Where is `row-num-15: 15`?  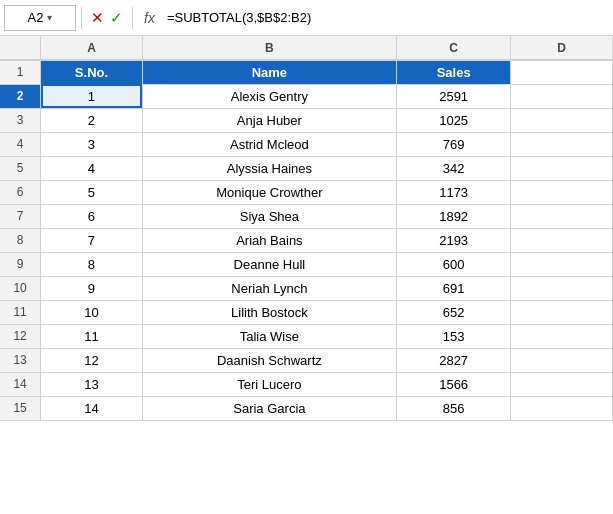
row-num-15: 15 is located at coordinates (20, 408).